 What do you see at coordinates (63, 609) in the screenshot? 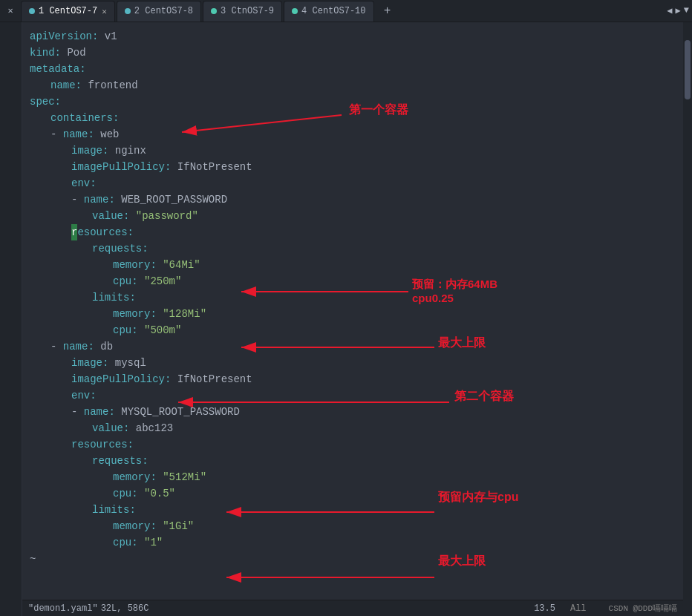
I see `vim-filename: "demon1.yaml"` at bounding box center [63, 609].